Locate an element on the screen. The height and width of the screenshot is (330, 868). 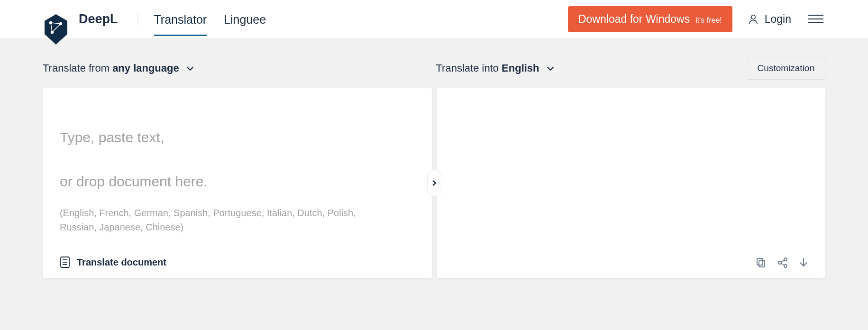
header: DeepL Translator Linguee Download for Wi… is located at coordinates (434, 19).